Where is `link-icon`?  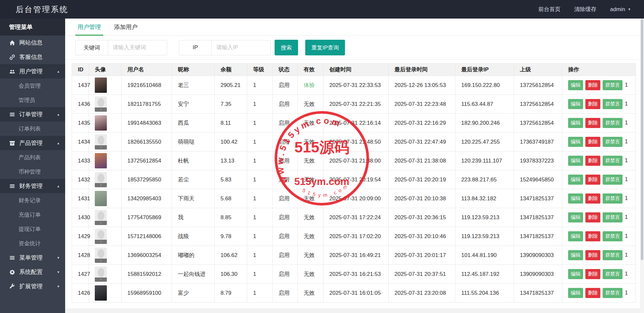 link-icon is located at coordinates (12, 57).